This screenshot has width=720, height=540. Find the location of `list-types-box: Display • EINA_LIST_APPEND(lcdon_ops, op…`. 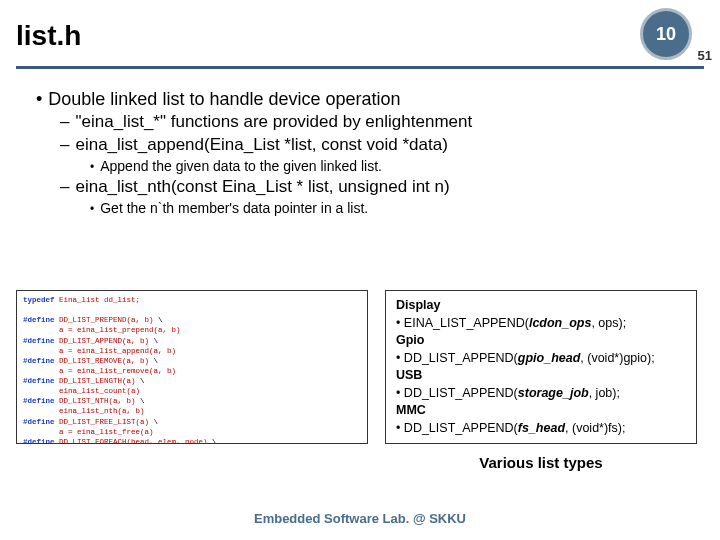

list-types-box: Display • EINA_LIST_APPEND(lcdon_ops, op… is located at coordinates (541, 367).